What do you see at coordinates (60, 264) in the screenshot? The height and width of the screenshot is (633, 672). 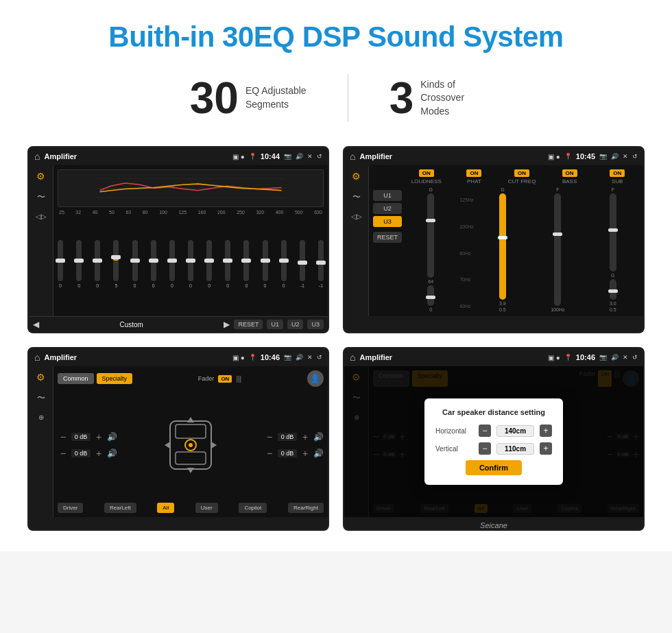 I see `eq-slider-1: 0` at bounding box center [60, 264].